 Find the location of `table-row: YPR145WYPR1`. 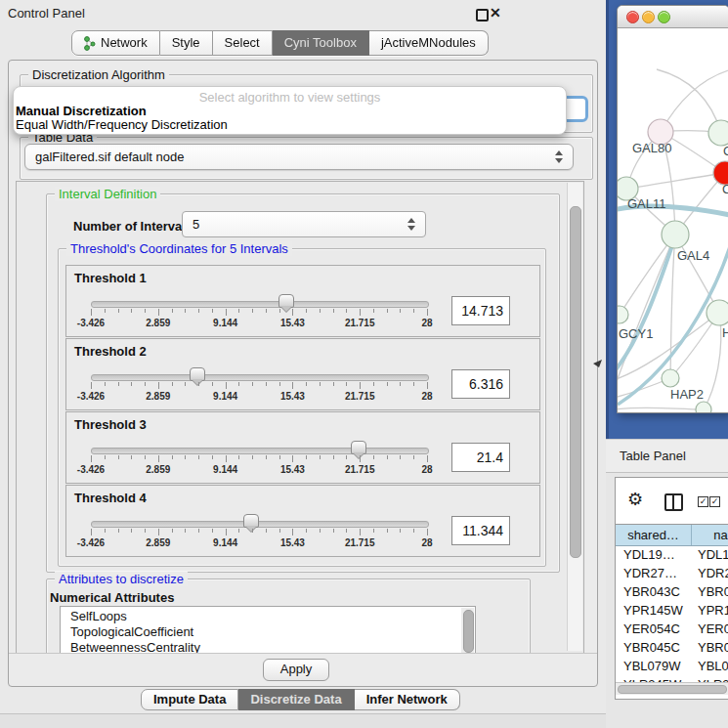

table-row: YPR145WYPR1 is located at coordinates (672, 610).